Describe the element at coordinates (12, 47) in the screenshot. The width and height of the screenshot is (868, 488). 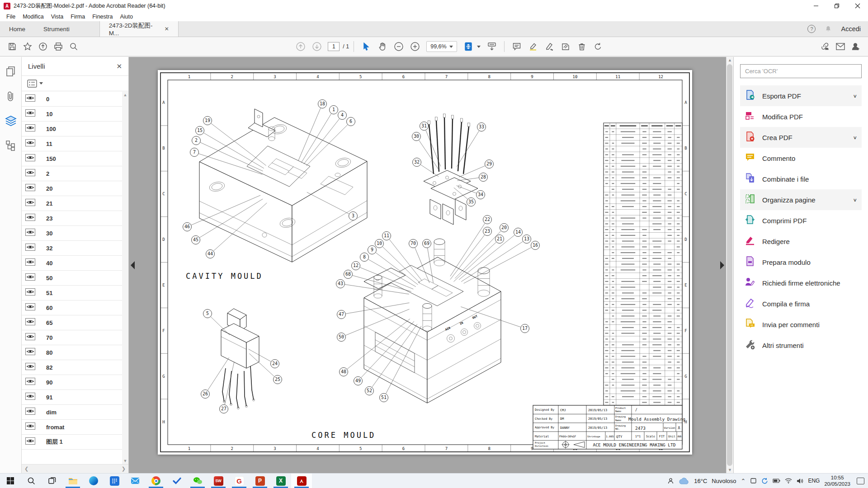
I see `save-icon` at that location.